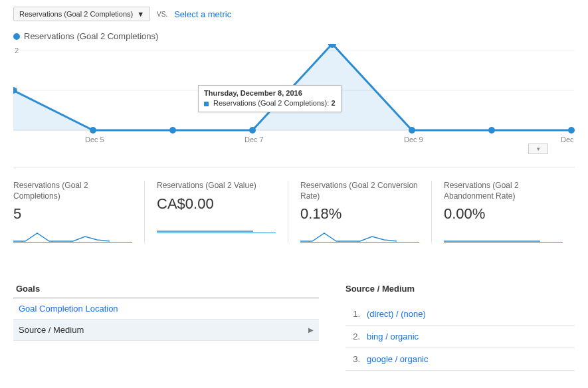  What do you see at coordinates (94, 140) in the screenshot?
I see `x-tick: Dec 5` at bounding box center [94, 140].